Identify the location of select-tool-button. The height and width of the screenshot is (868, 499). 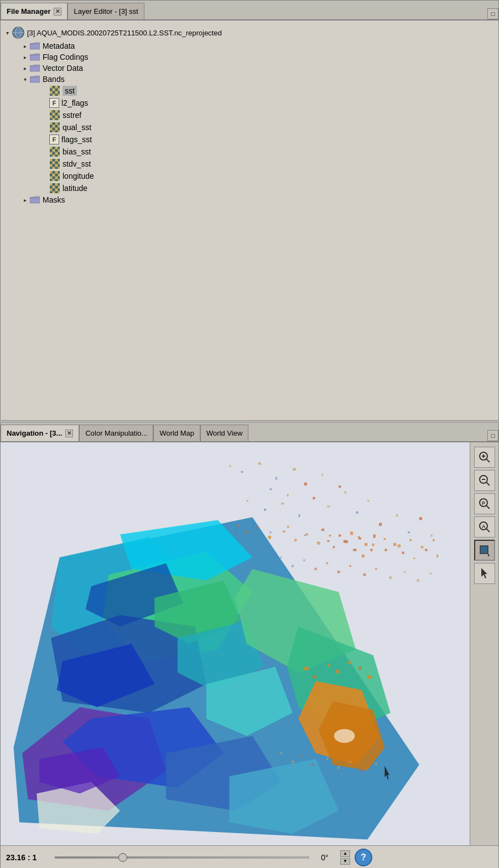
(485, 550).